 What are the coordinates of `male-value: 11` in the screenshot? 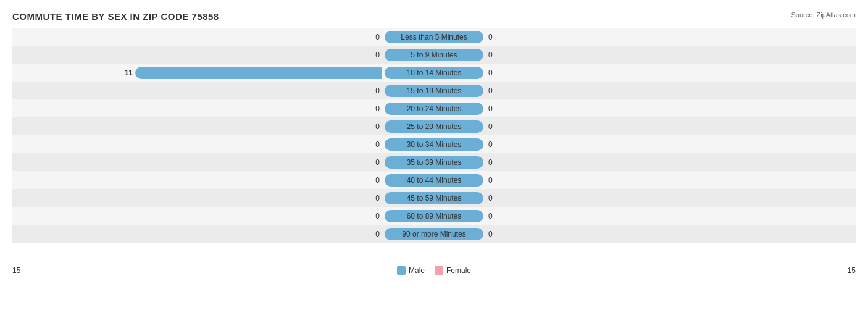 It's located at (127, 73).